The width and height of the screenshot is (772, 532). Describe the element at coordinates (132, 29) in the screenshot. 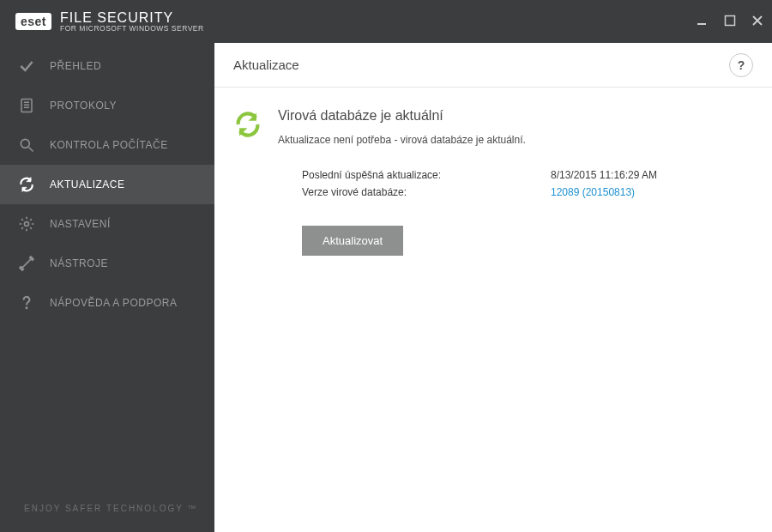

I see `app-subtitle: FOR MICROSOFT WINDOWS SERVER` at that location.